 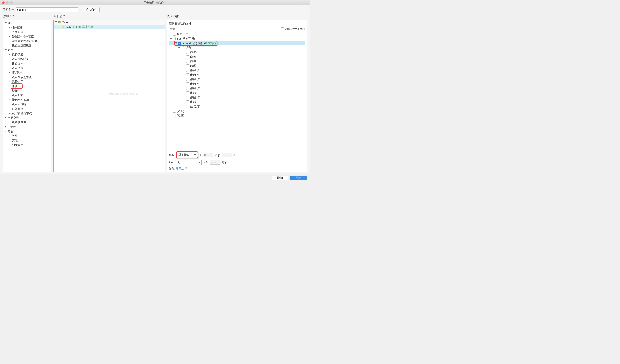 I want to click on cfg-subtitle: 选择要移动的元件, so click(x=237, y=24).